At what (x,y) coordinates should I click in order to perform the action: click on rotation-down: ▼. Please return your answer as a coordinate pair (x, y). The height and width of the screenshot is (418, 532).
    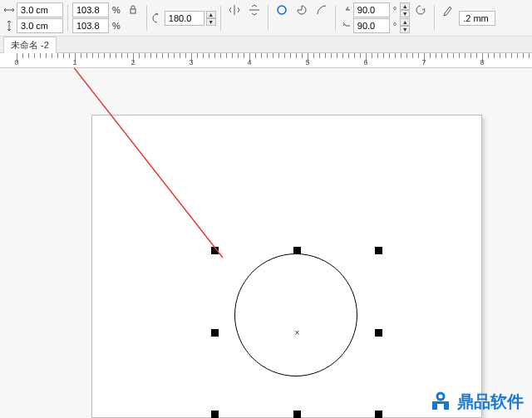
    Looking at the image, I should click on (211, 22).